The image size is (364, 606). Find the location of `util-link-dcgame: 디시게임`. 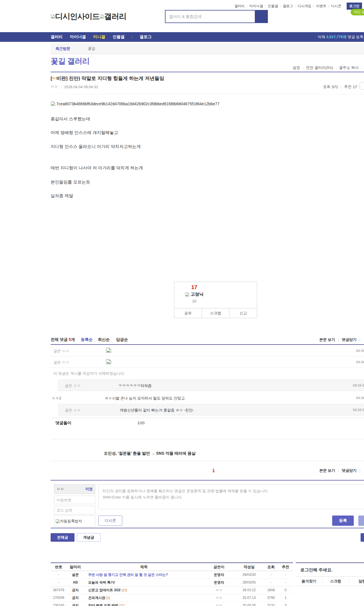

util-link-dcgame: 디시게임 is located at coordinates (305, 6).